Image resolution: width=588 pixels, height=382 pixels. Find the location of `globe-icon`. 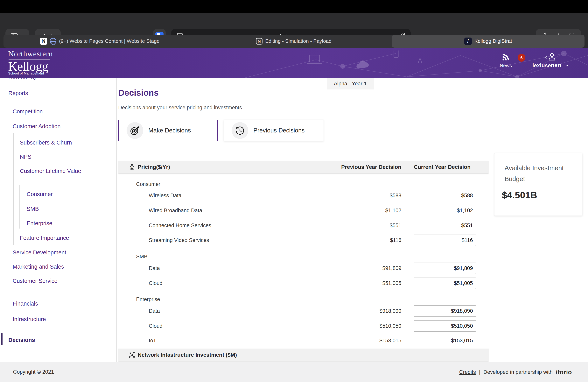

globe-icon is located at coordinates (53, 41).